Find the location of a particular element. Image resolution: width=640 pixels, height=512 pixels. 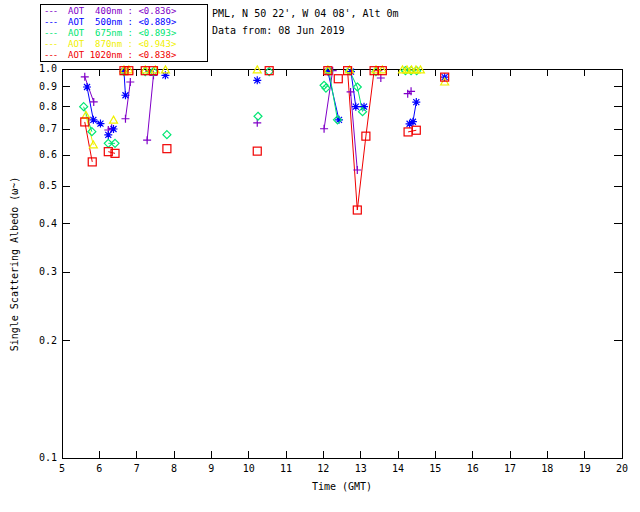

legend-entry-label: AOT 400nm : <0.836> is located at coordinates (136, 11).